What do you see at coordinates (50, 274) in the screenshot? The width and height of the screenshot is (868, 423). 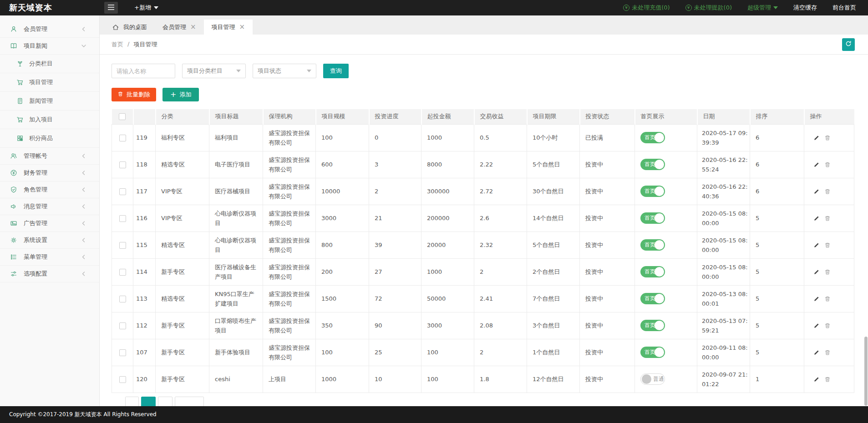 I see `sidebar-item-选项配置: 选项配置` at bounding box center [50, 274].